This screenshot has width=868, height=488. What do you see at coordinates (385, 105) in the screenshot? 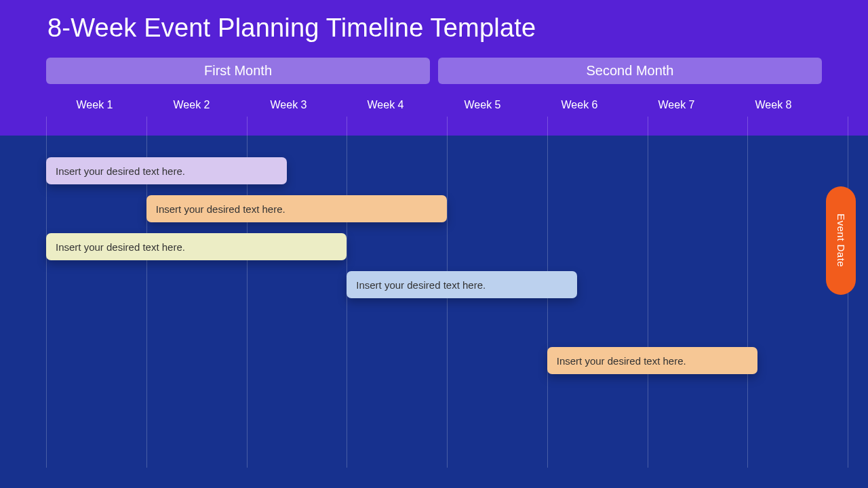
I see `week-label: Week 4` at bounding box center [385, 105].